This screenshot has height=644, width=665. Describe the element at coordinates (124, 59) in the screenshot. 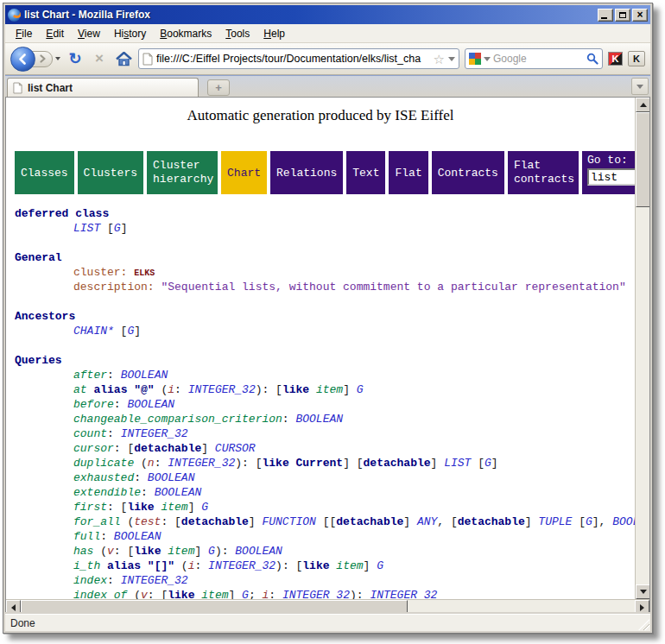

I see `home-button` at that location.